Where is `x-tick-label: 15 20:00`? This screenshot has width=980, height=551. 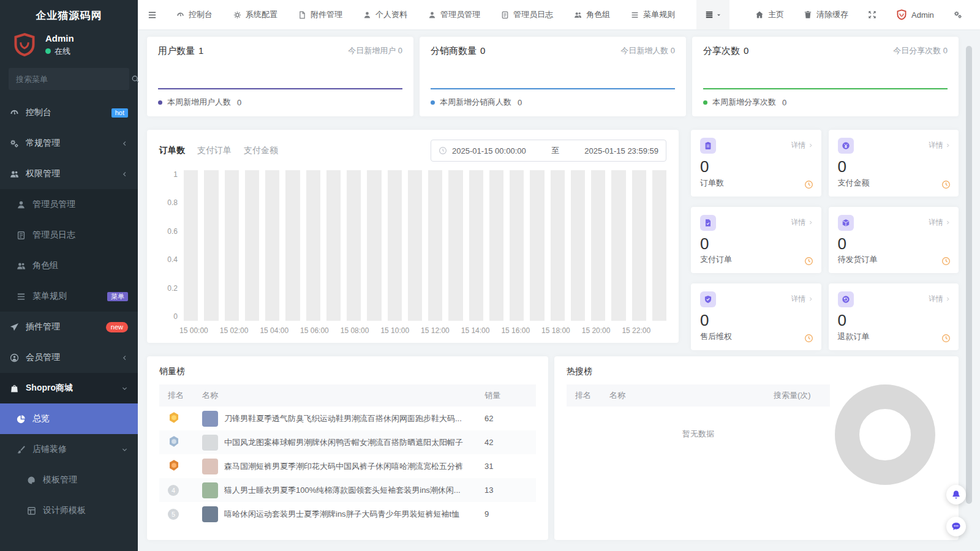
x-tick-label: 15 20:00 is located at coordinates (597, 331).